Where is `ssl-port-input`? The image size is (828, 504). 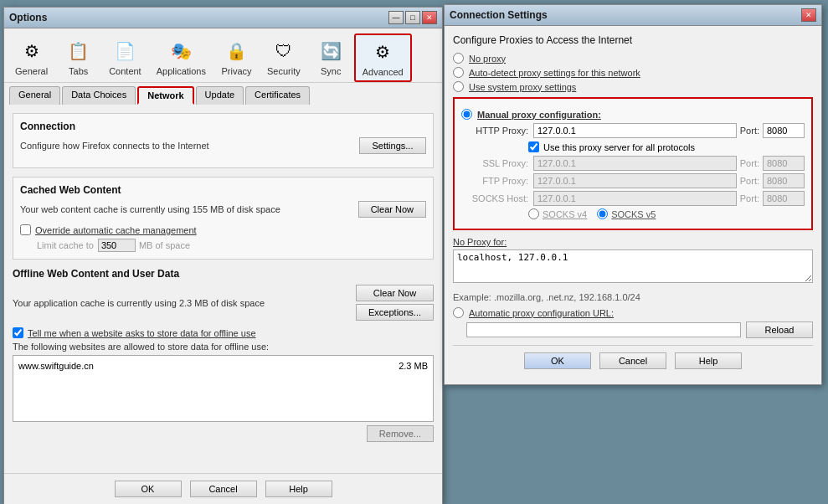
ssl-port-input is located at coordinates (784, 163).